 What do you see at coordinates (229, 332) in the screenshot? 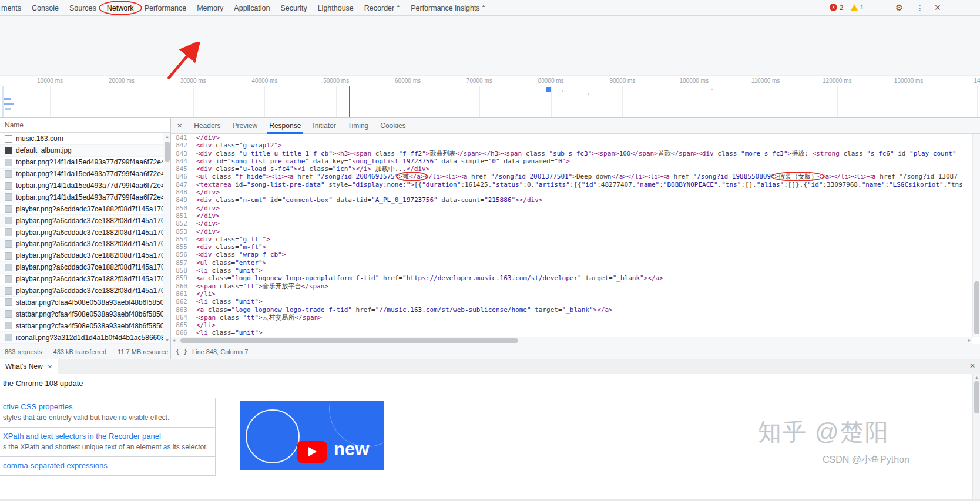
I see `code-text: <li class="unit">` at bounding box center [229, 332].